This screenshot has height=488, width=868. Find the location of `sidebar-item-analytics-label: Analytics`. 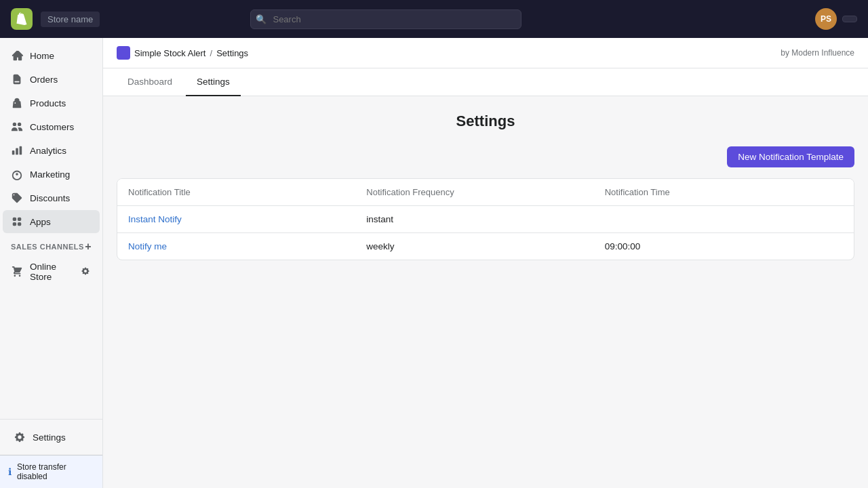

sidebar-item-analytics-label: Analytics is located at coordinates (48, 150).